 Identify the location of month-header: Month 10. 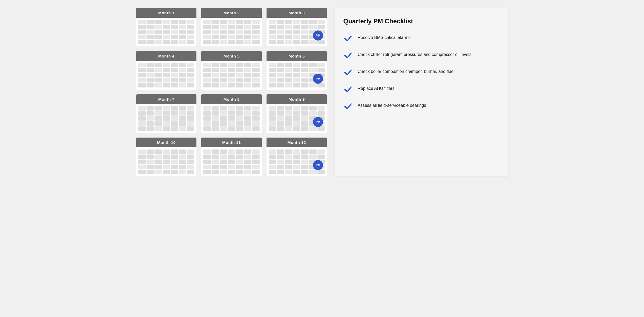
(166, 143).